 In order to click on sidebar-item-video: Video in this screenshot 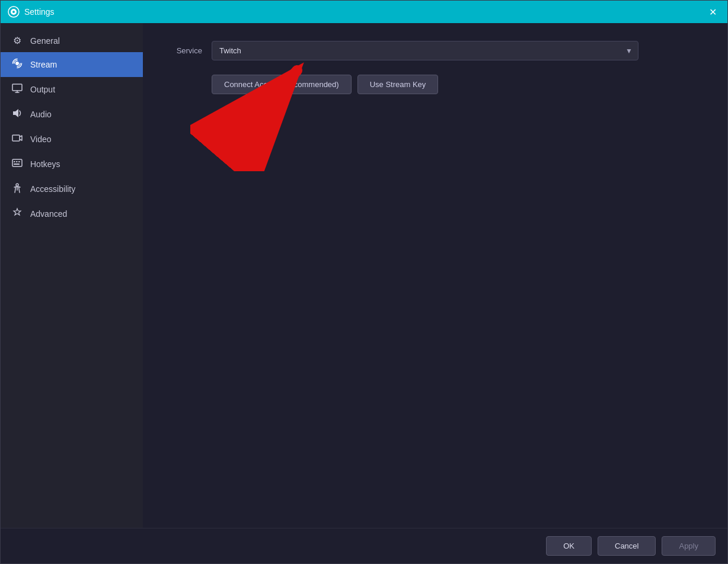, I will do `click(72, 139)`.